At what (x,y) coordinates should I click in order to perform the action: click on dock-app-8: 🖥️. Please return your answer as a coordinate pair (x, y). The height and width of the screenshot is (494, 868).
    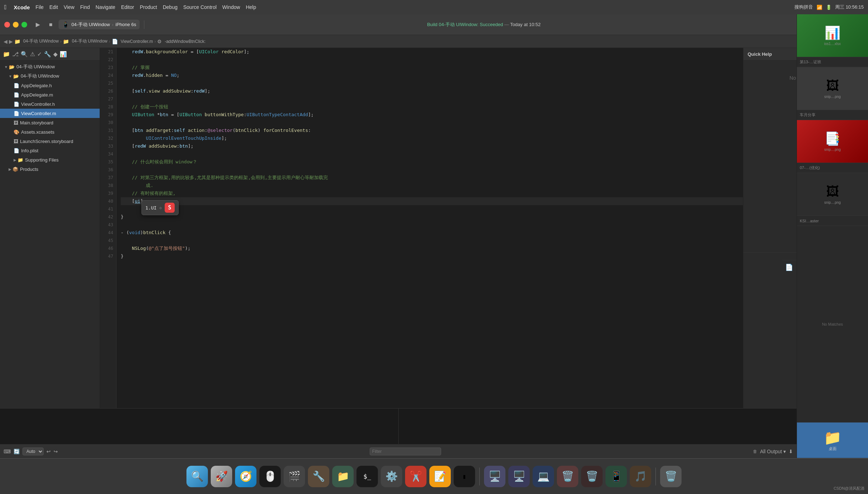
    Looking at the image, I should click on (495, 476).